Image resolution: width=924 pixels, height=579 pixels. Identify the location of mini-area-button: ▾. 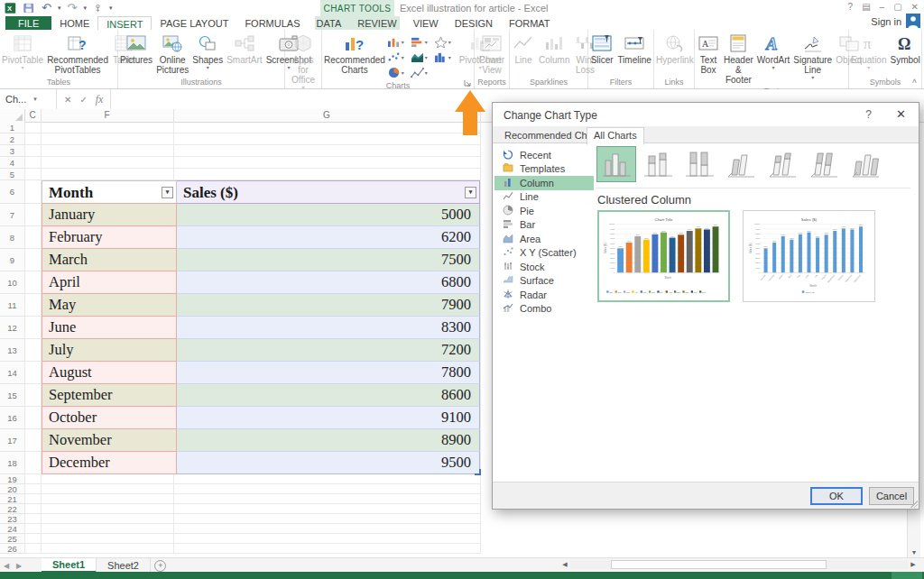
(422, 58).